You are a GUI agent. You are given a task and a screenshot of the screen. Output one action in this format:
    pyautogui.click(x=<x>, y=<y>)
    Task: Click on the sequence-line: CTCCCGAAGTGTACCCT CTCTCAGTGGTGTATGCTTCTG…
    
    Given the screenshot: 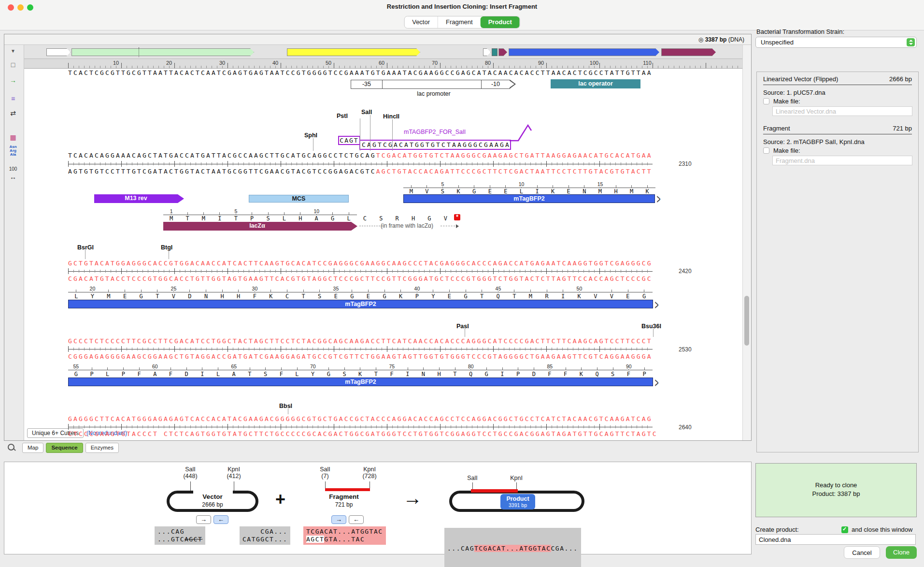 What is the action you would take?
    pyautogui.click(x=363, y=433)
    